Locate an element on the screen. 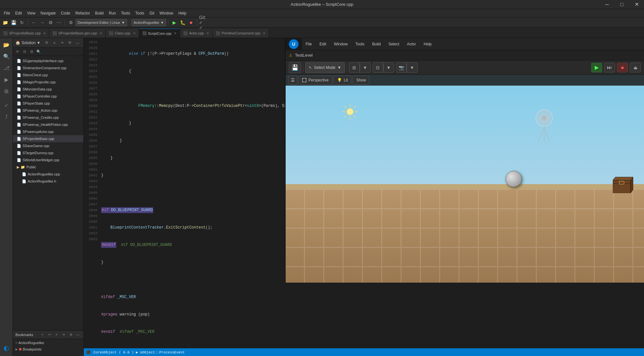 The image size is (644, 356). tab-sprojectilebase-cpp: ⬛ SProjectileBase.cpp ✕ is located at coordinates (24, 33).